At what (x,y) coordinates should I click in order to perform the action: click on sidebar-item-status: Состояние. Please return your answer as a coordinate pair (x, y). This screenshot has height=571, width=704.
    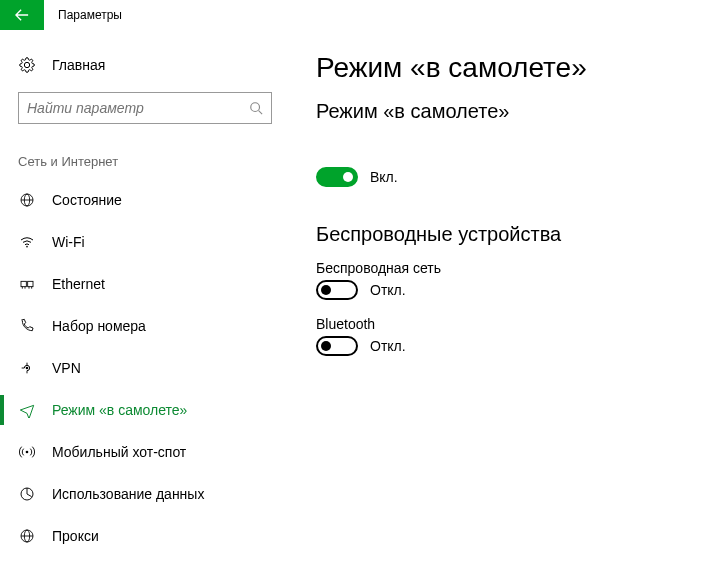
    Looking at the image, I should click on (145, 200).